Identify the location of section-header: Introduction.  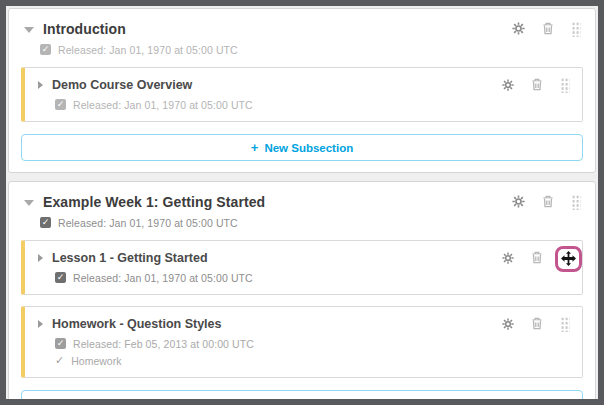
(302, 28).